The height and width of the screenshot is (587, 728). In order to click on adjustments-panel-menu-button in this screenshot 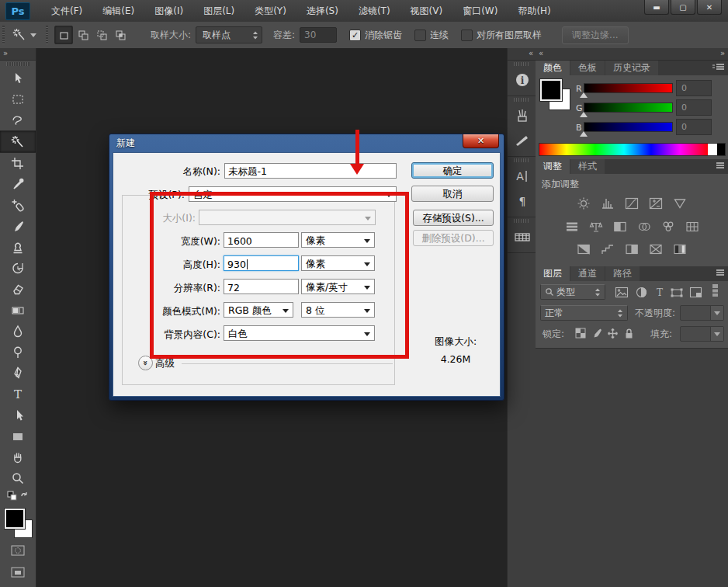, I will do `click(719, 166)`.